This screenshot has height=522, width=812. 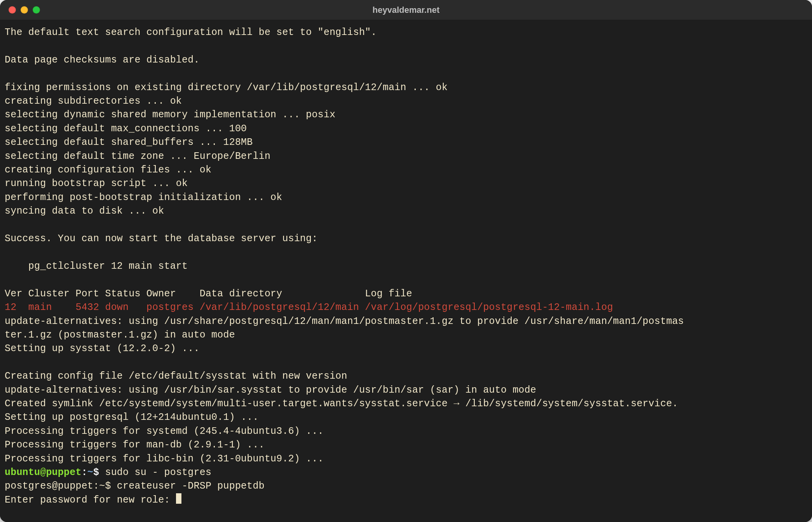 I want to click on output-line: Processing triggers for man-db (2.9.1-1)…, so click(x=134, y=445).